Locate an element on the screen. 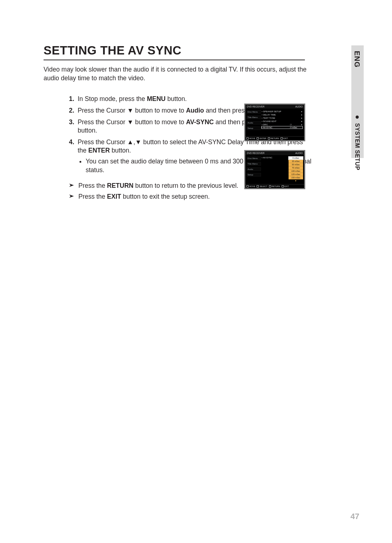  osd-dropdown-option: 25 mSec is located at coordinates (296, 161).